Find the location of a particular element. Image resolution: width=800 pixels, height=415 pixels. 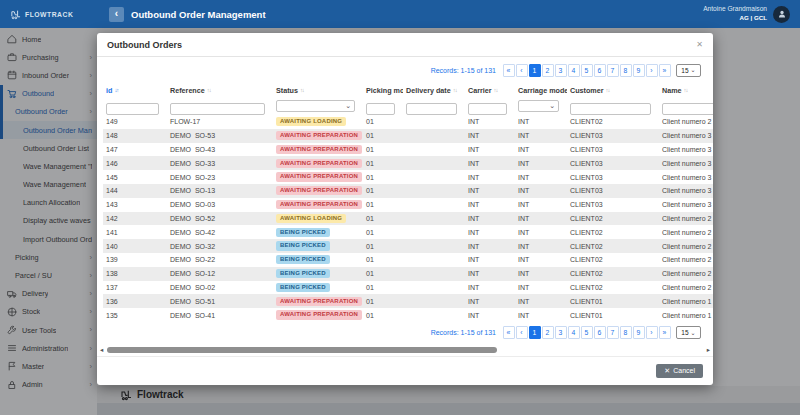

cell-name: Client numero 2 is located at coordinates (686, 218).